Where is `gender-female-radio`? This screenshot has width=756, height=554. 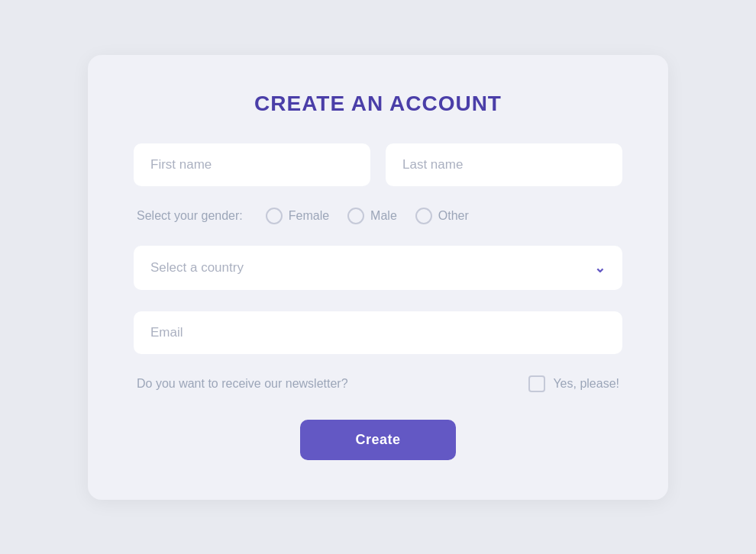 gender-female-radio is located at coordinates (274, 216).